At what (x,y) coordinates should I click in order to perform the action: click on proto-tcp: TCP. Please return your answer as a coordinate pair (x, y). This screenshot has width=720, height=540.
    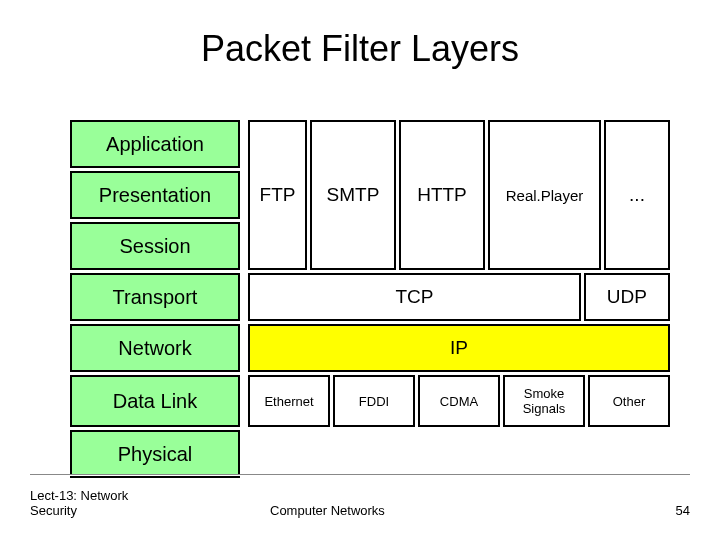
    Looking at the image, I should click on (414, 297).